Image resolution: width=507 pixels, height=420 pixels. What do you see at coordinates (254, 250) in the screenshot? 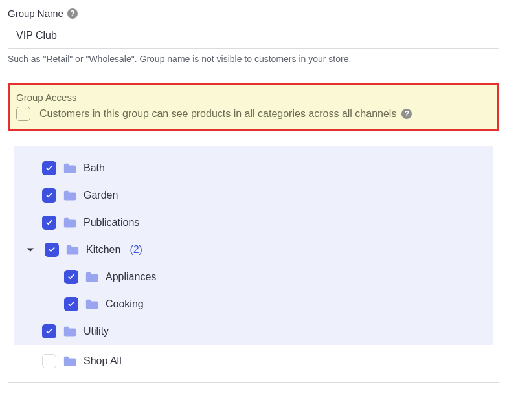
I see `tree-row-kitchen: Kitchen (2)` at bounding box center [254, 250].